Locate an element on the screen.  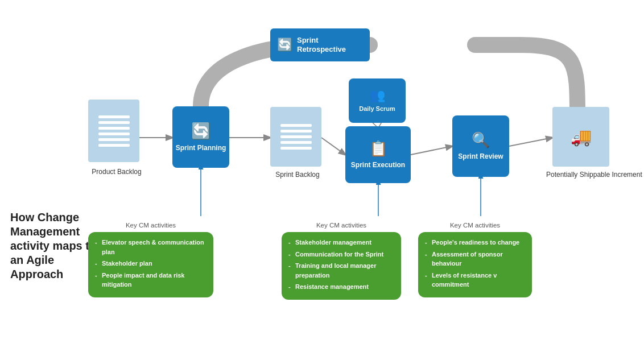
sprint-backlog-label: Sprint Backlog is located at coordinates (298, 175).